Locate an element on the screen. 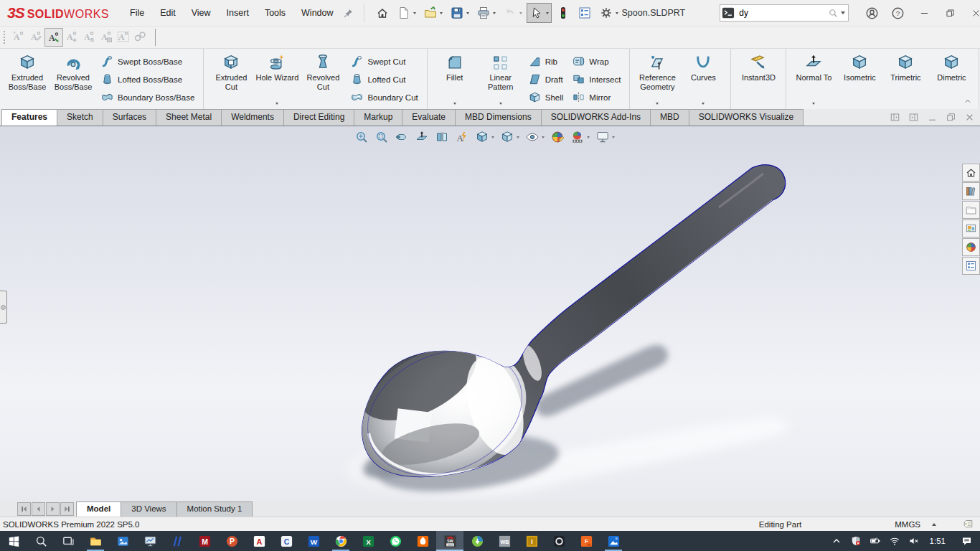 The height and width of the screenshot is (551, 980). toolbar-grip is located at coordinates (4, 37).